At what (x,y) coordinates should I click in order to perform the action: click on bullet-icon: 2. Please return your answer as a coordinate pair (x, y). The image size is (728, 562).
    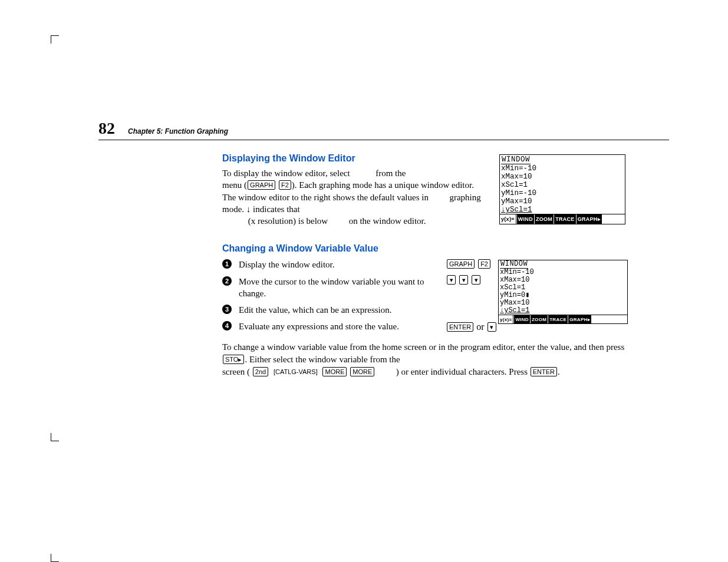
    Looking at the image, I should click on (227, 281).